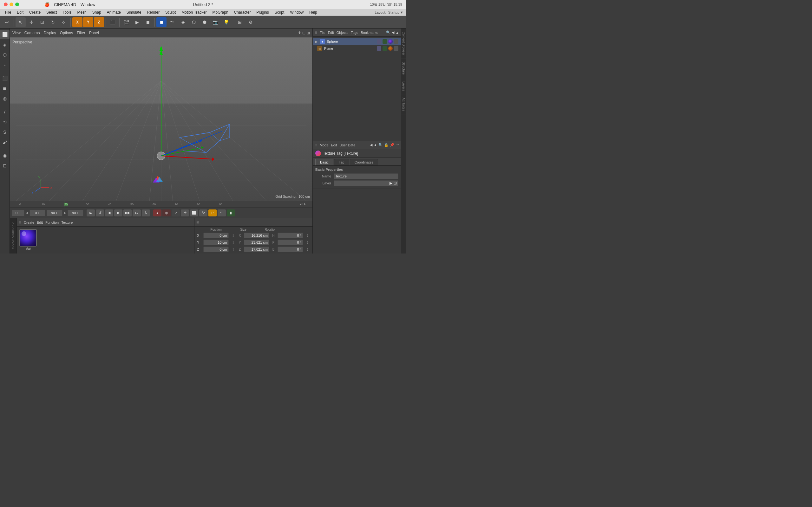 The width and height of the screenshot is (812, 507). Describe the element at coordinates (52, 12) in the screenshot. I see `menu-select: Select` at that location.